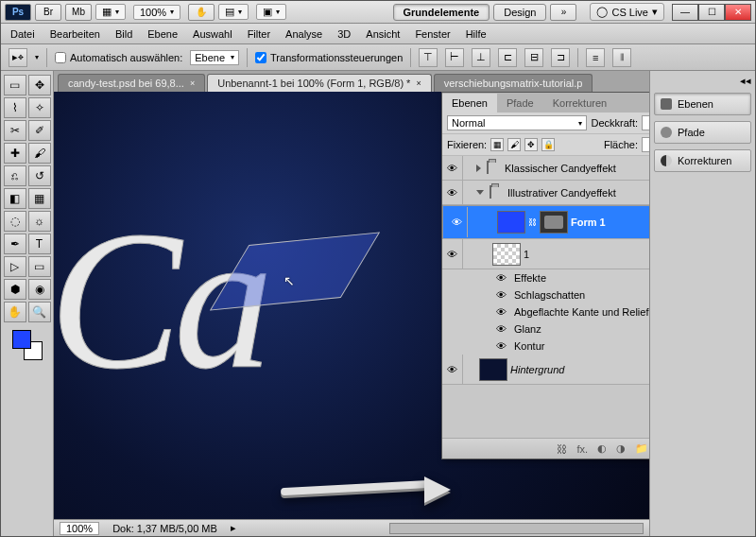  Describe the element at coordinates (215, 58) in the screenshot. I see `auto-select-type: Ebene` at that location.